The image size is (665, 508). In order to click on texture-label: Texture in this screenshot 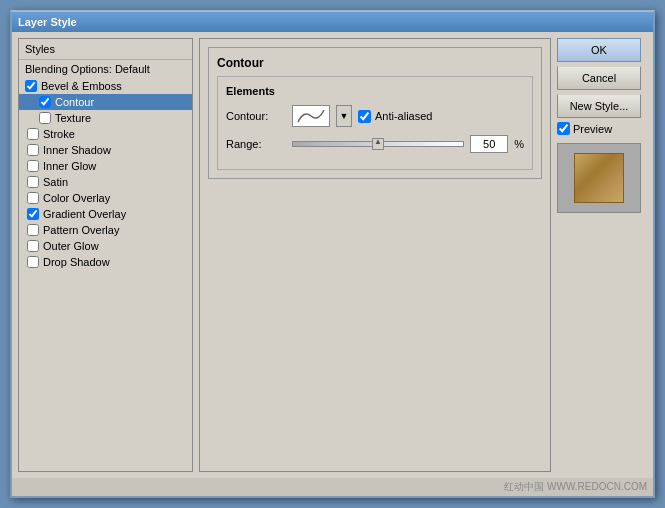, I will do `click(73, 118)`.